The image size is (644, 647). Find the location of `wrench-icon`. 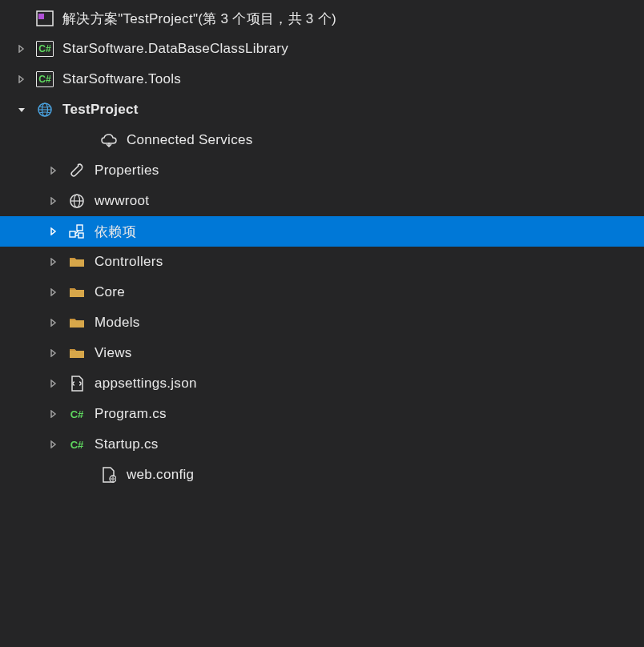

wrench-icon is located at coordinates (77, 171).